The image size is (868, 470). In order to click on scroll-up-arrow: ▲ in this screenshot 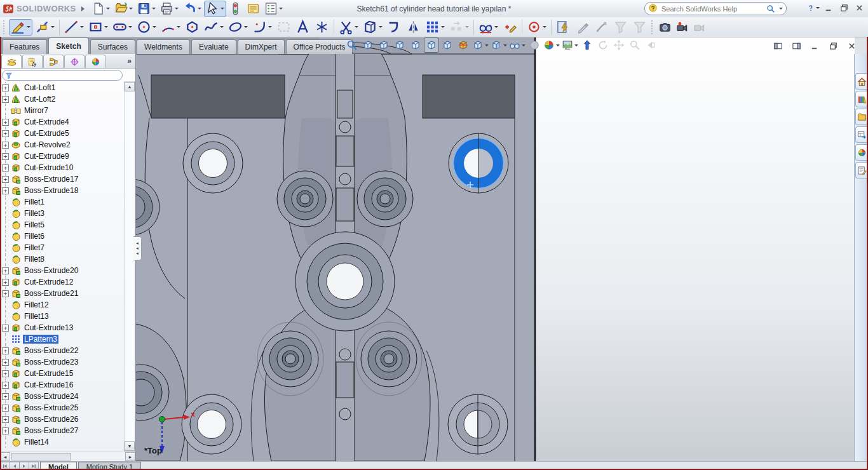, I will do `click(130, 86)`.